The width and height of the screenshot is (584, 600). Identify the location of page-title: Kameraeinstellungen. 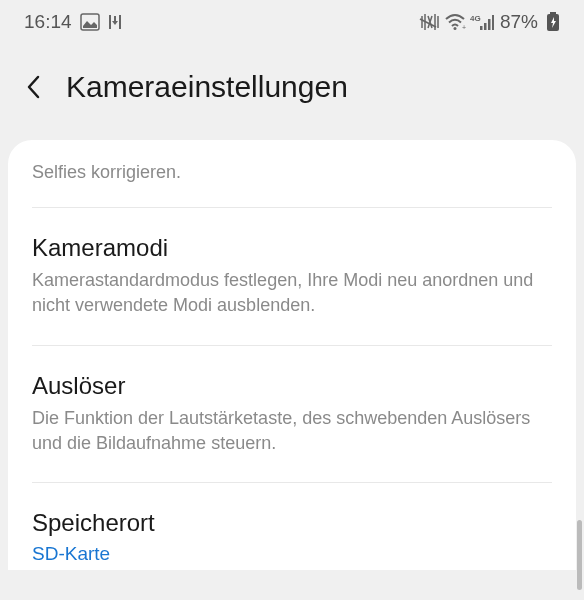
(207, 87).